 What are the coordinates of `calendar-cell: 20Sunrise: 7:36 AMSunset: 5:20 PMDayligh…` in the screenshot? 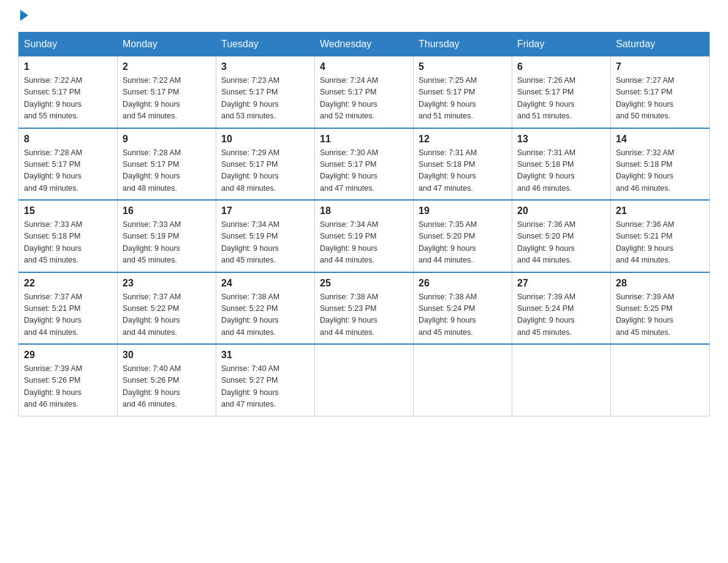 It's located at (561, 236).